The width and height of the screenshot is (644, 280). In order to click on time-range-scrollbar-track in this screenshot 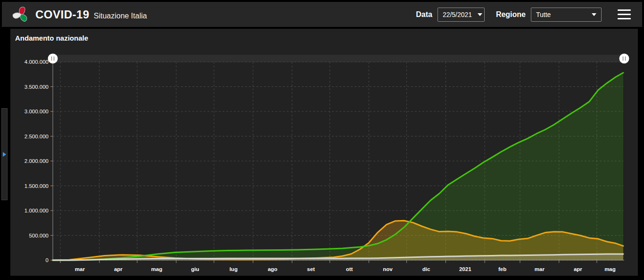, I will do `click(339, 59)`.